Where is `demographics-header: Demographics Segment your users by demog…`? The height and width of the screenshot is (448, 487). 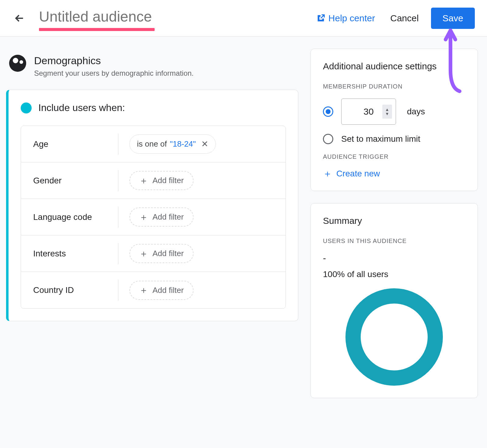
demographics-header: Demographics Segment your users by demog… is located at coordinates (154, 66).